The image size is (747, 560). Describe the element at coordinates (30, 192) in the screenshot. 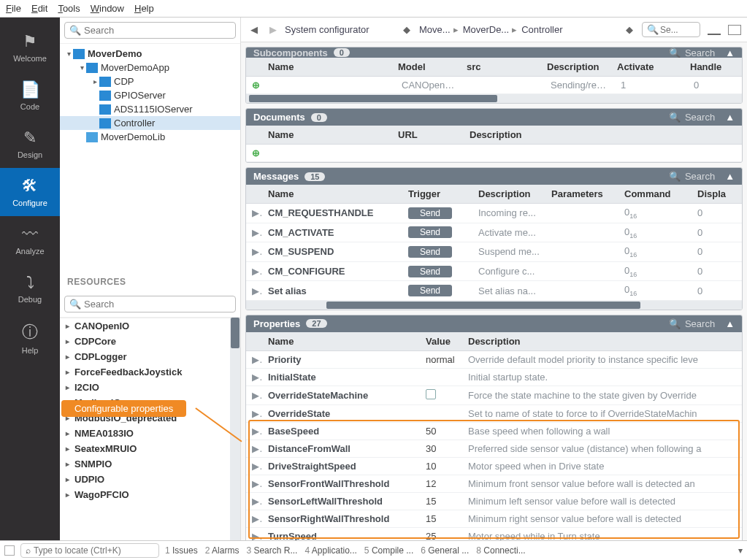

I see `nav-configure: 🛠Configure` at that location.